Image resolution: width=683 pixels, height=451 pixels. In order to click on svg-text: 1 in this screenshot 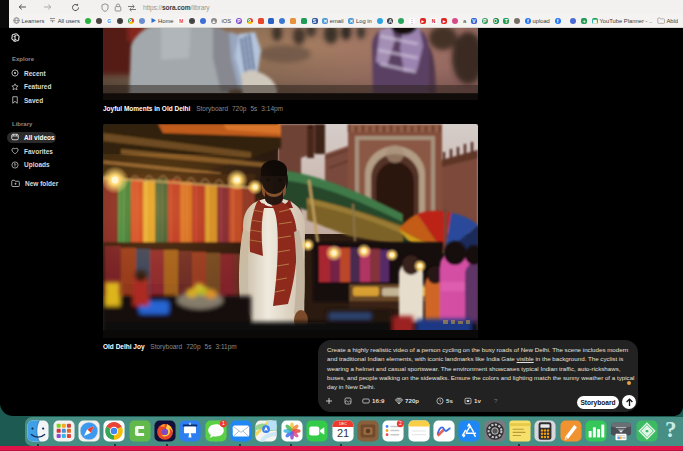, I will do `click(224, 423)`.